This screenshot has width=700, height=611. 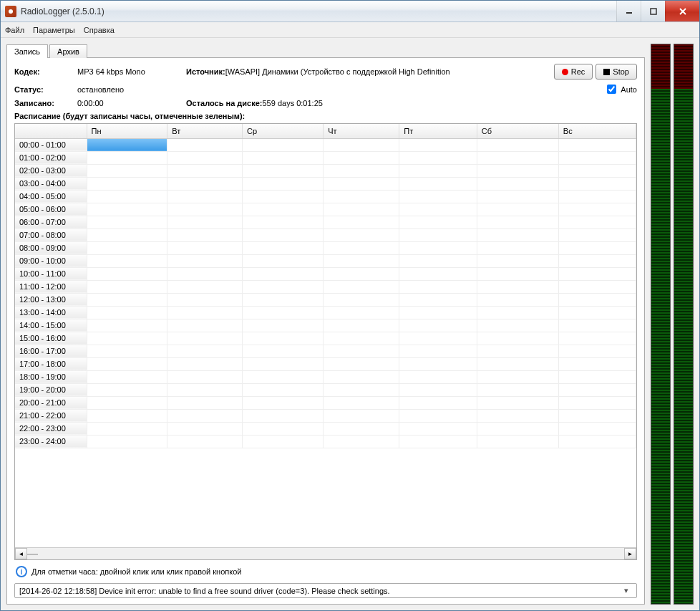 What do you see at coordinates (51, 441) in the screenshot?
I see `hour-cell: 23:00 - 24:00` at bounding box center [51, 441].